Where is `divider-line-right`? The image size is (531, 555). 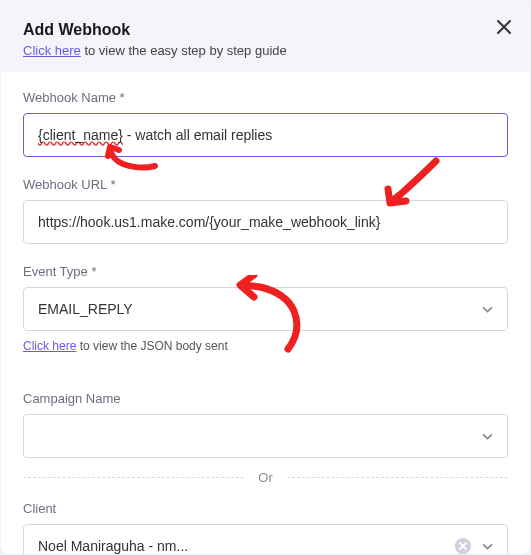
divider-line-right is located at coordinates (398, 478).